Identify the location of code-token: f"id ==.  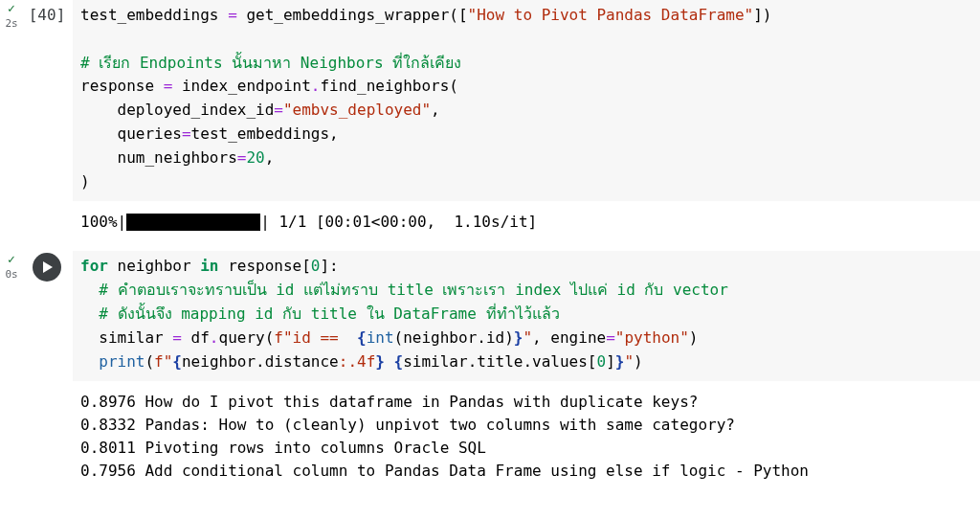
(316, 337).